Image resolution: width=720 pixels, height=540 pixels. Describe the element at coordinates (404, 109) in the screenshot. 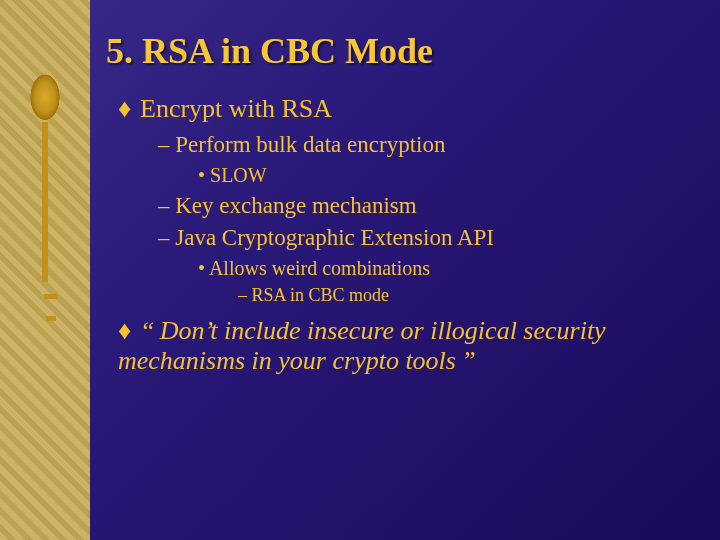

I see `bullet-encrypt-rsa: ♦Encrypt with RSA` at that location.